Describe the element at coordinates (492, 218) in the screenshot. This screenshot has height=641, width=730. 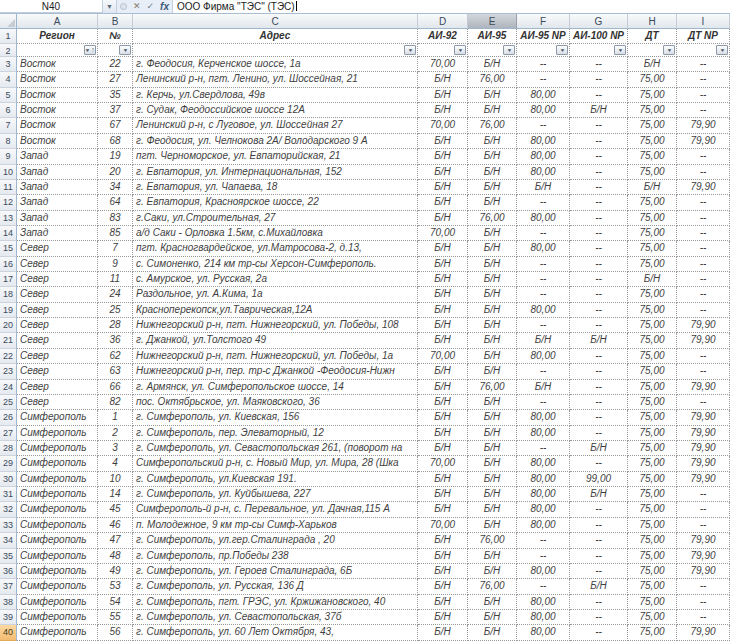
I see `cell-E13: 76,00` at that location.